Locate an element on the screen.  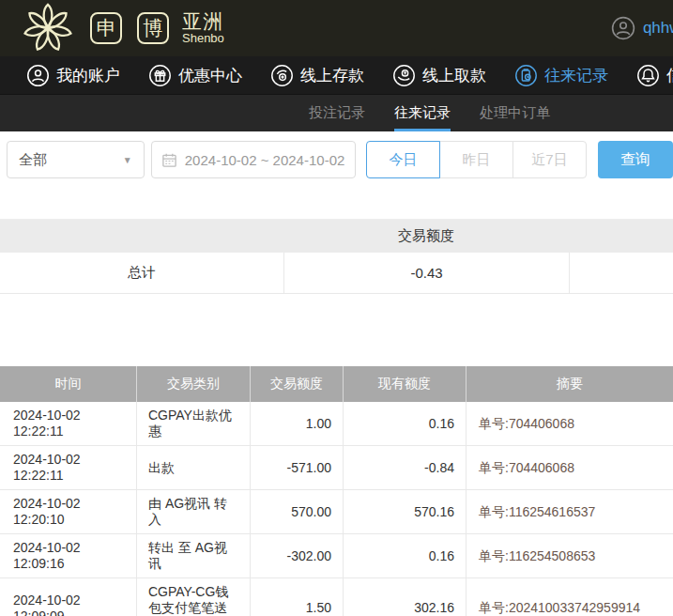
table-row: 2024-10-02 12:20:10 由 AG视讯 转入 570.00 570… is located at coordinates (336, 513).